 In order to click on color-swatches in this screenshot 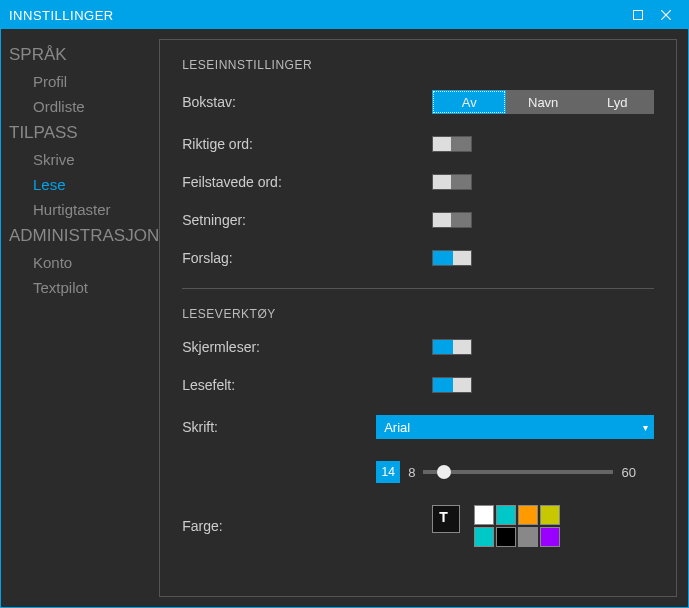, I will do `click(528, 526)`.